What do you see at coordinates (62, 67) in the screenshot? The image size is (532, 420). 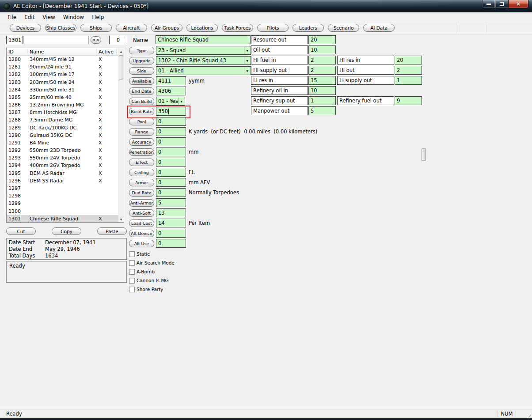 I see `table-row: 1281 90mm/24 mle 91 X` at bounding box center [62, 67].